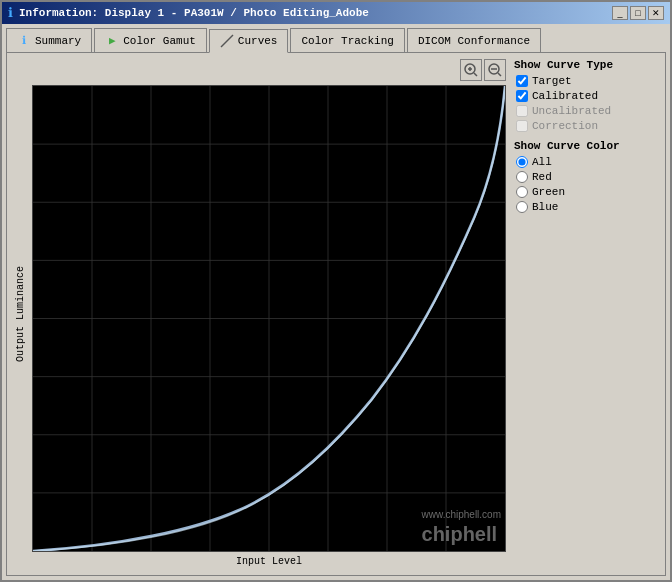 The image size is (672, 582). What do you see at coordinates (522, 162) in the screenshot?
I see `radio-all-input` at bounding box center [522, 162].